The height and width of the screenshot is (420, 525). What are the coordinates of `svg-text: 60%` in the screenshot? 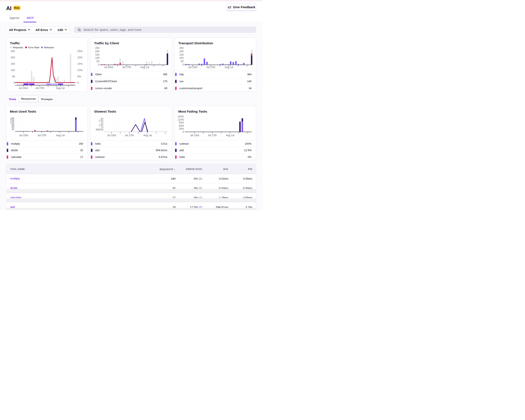 It's located at (182, 126).